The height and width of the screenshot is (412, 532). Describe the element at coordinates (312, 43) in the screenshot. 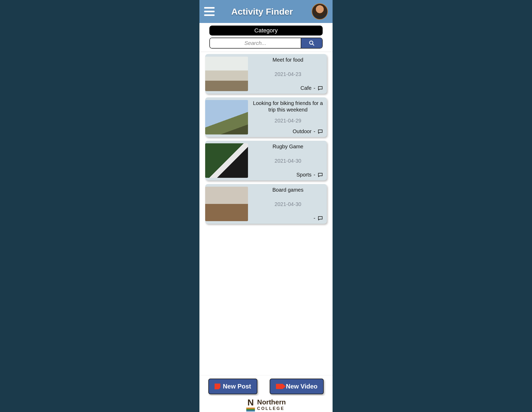

I see `search-icon` at that location.